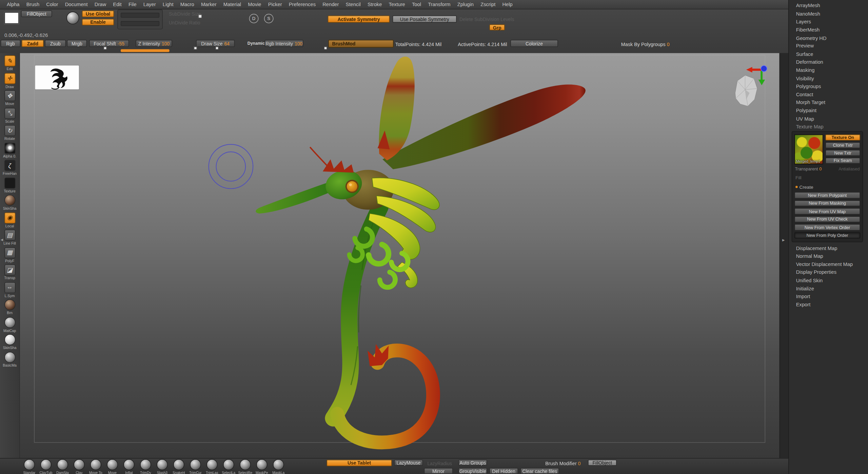  What do you see at coordinates (10, 133) in the screenshot?
I see `left-shelf-item: ↻ Rotate` at bounding box center [10, 133].